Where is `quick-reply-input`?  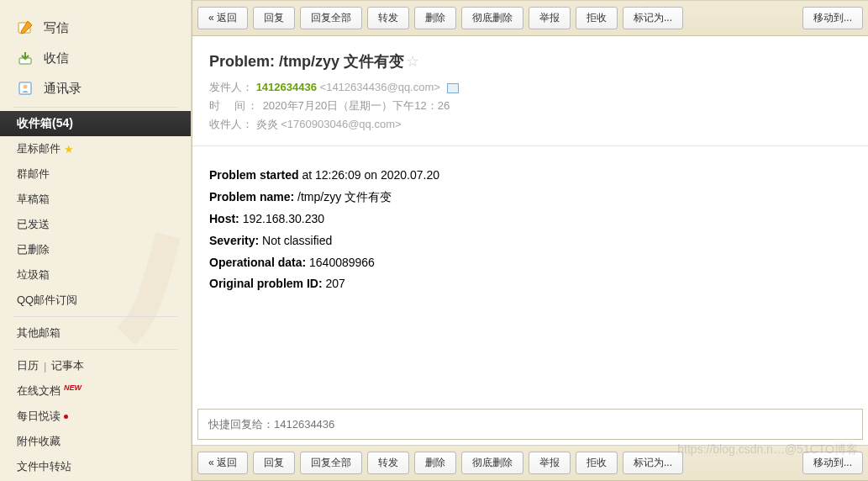 quick-reply-input is located at coordinates (530, 424).